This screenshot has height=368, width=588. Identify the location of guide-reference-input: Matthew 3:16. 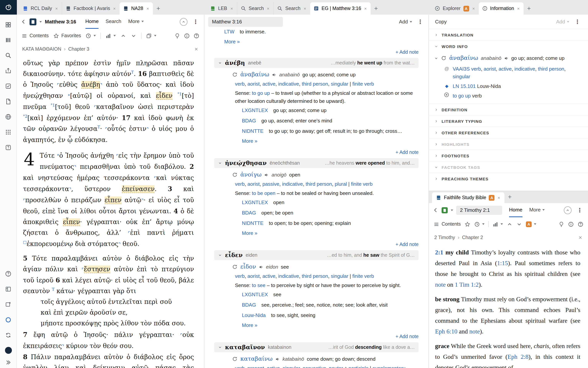
(246, 22).